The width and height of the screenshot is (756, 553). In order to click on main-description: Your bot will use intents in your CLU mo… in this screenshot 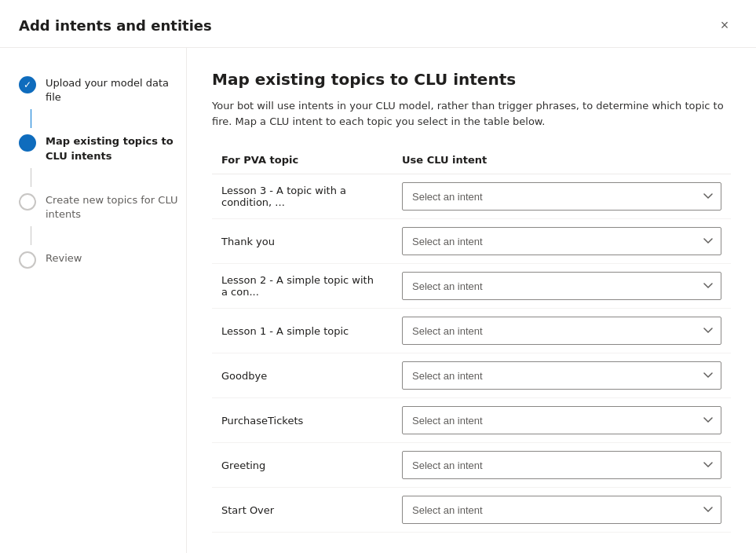, I will do `click(471, 113)`.